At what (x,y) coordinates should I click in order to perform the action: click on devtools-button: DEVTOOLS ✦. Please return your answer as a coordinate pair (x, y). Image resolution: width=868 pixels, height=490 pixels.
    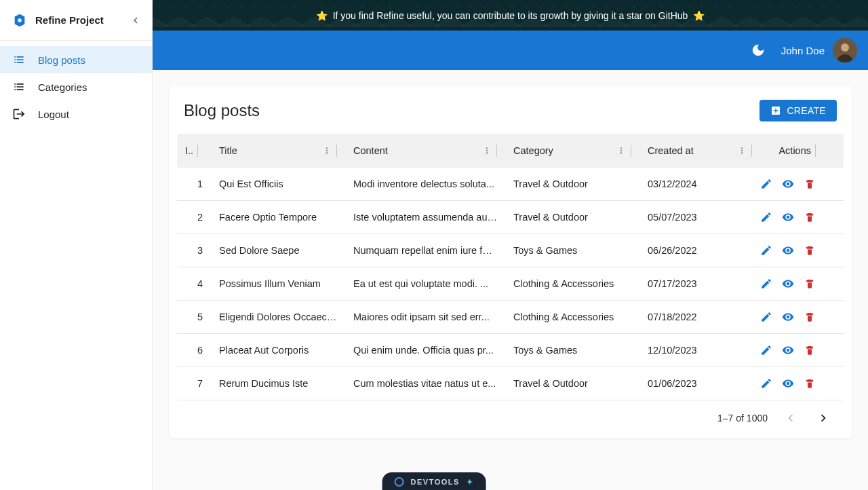
    Looking at the image, I should click on (434, 481).